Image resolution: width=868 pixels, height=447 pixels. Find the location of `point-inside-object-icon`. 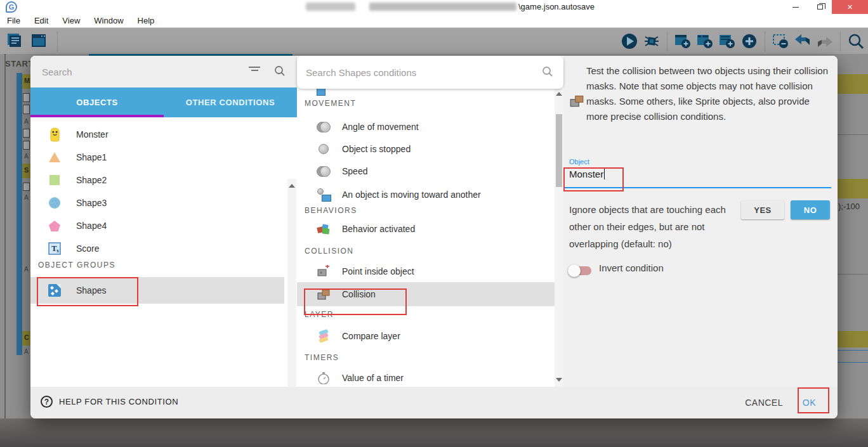

point-inside-object-icon is located at coordinates (324, 271).